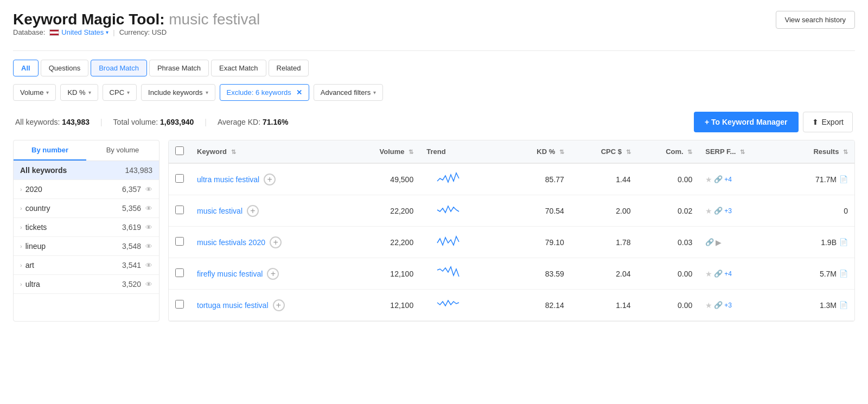 The width and height of the screenshot is (868, 404). What do you see at coordinates (739, 152) in the screenshot?
I see `serp-header: SERP F... ⇅` at bounding box center [739, 152].